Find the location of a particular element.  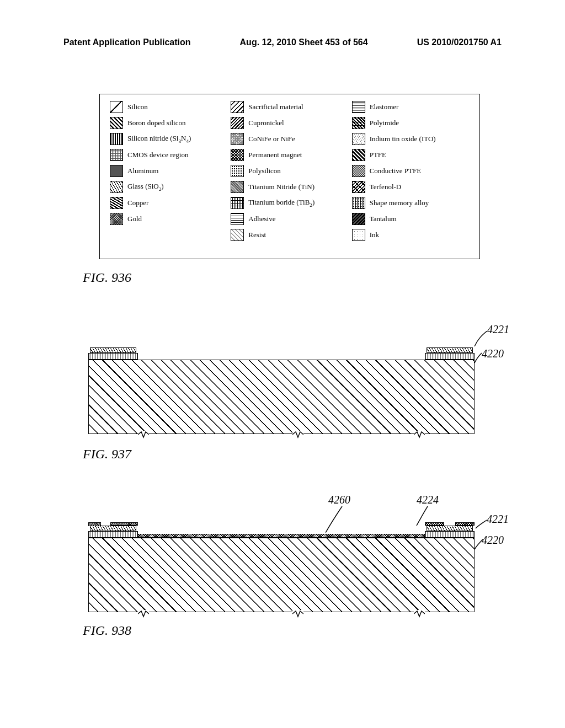

swatch-polyimide is located at coordinates (359, 123).